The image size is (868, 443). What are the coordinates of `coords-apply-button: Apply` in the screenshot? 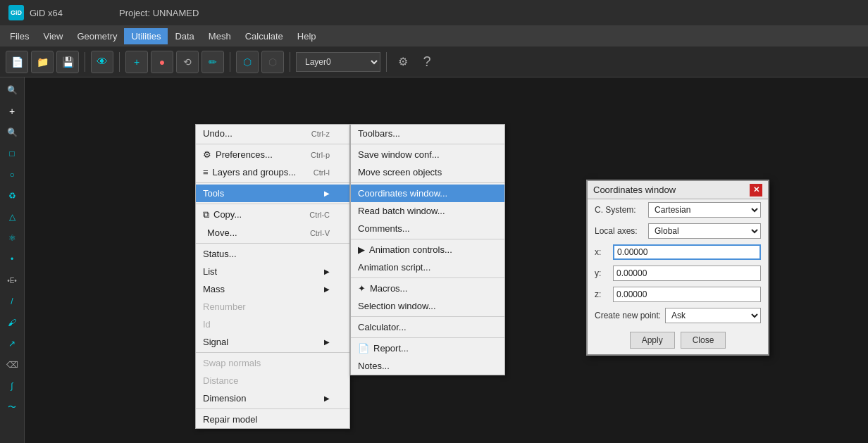 It's located at (652, 340).